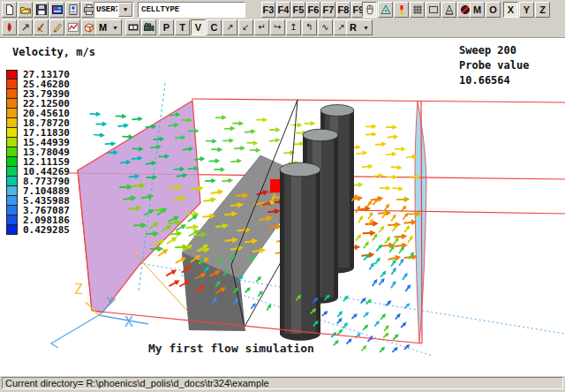  What do you see at coordinates (245, 27) in the screenshot?
I see `rotate-sw-button-icon: ↙` at bounding box center [245, 27].